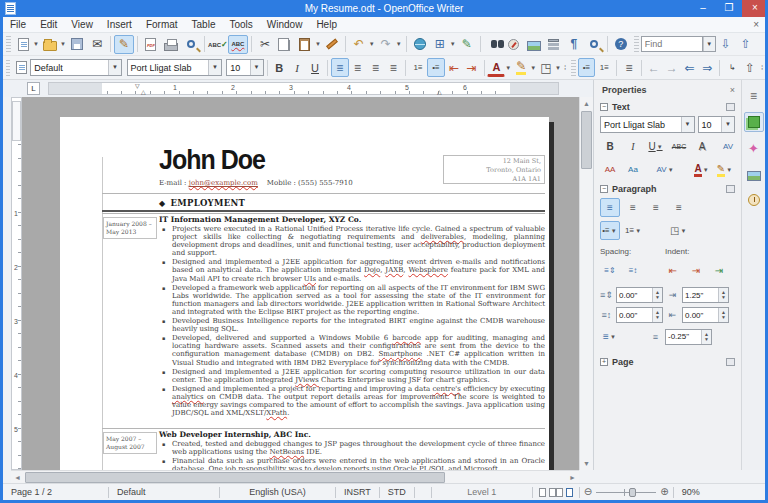  What do you see at coordinates (171, 44) in the screenshot?
I see `print-button` at bounding box center [171, 44].